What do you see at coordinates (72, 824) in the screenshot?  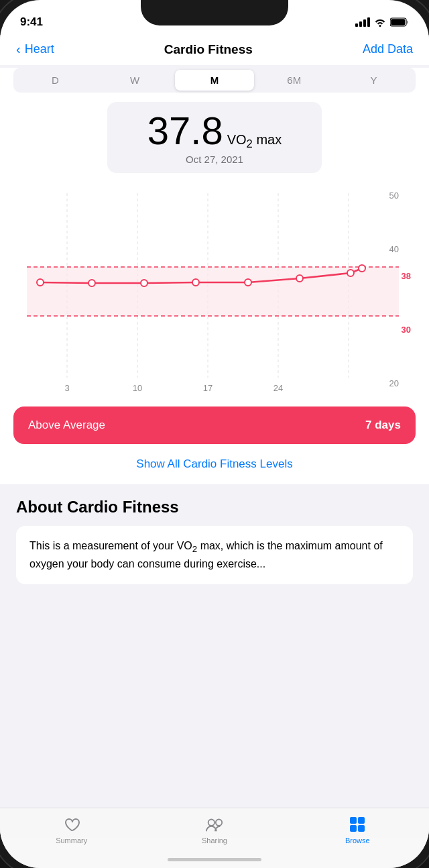 I see `heart-icon` at bounding box center [72, 824].